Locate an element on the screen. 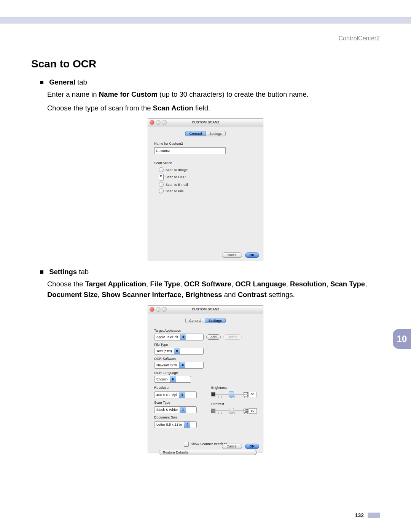 The height and width of the screenshot is (532, 411). radio-scan-to-ocr: Scan to OCR is located at coordinates (208, 177).